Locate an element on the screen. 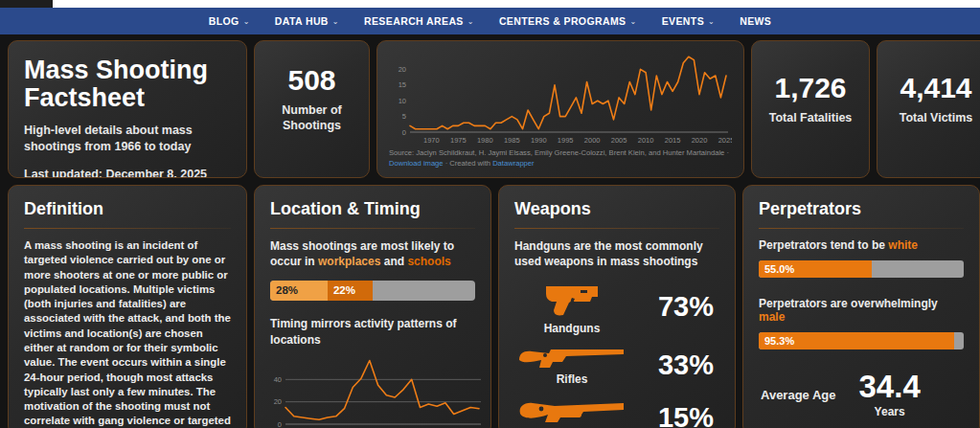 The height and width of the screenshot is (428, 980). top-strip is located at coordinates (490, 4).